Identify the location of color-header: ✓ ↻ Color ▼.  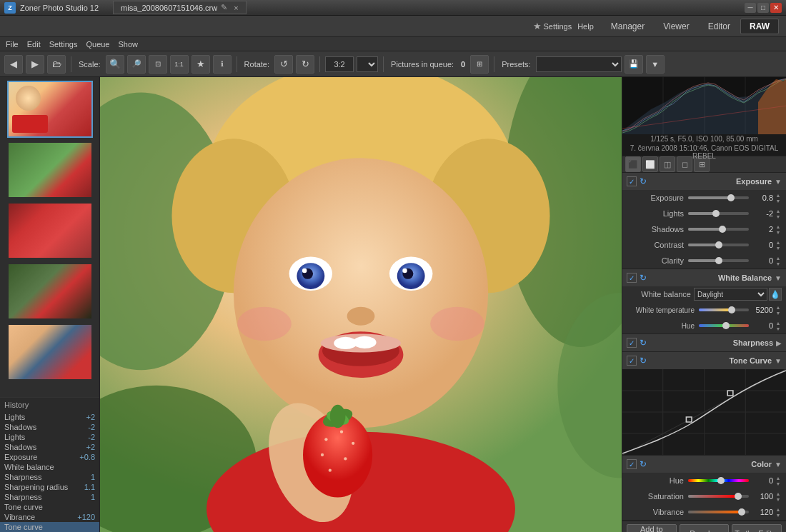
(705, 464).